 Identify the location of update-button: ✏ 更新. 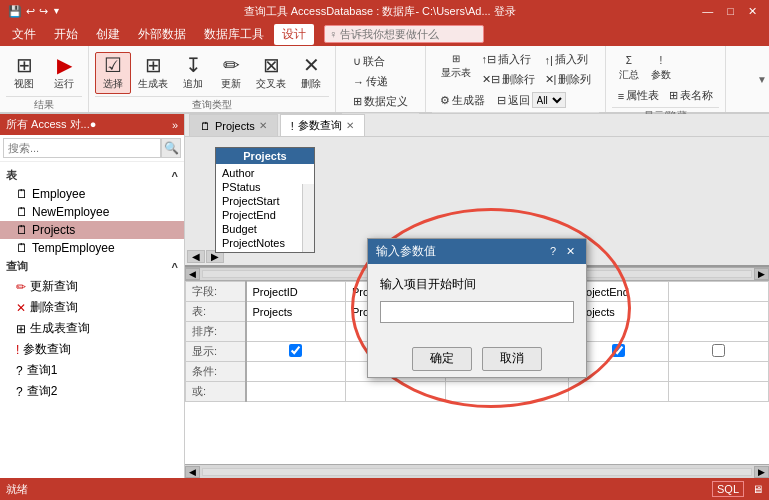
(231, 73).